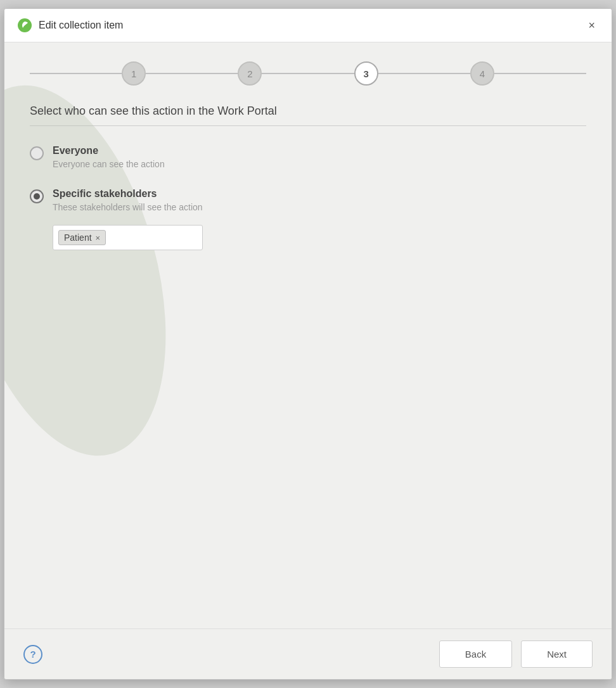 The width and height of the screenshot is (616, 688). What do you see at coordinates (70, 25) in the screenshot?
I see `title-bar-left: Edit collection item` at bounding box center [70, 25].